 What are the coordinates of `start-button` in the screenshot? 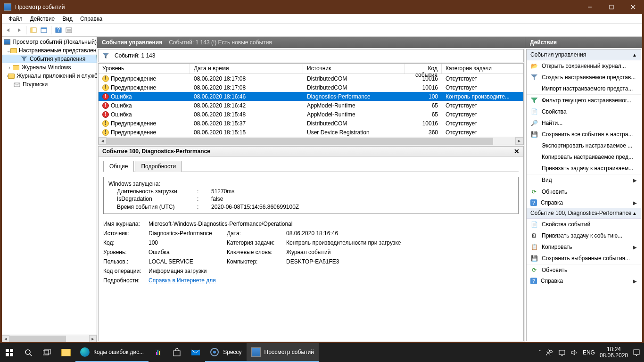 It's located at (9, 353).